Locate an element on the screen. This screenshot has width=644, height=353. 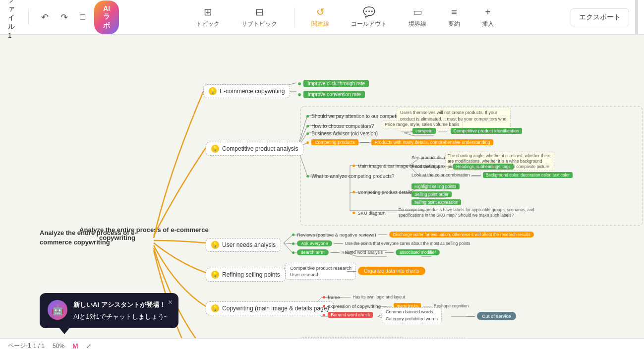
ecommerce-icon: 💡 is located at coordinates (213, 91).